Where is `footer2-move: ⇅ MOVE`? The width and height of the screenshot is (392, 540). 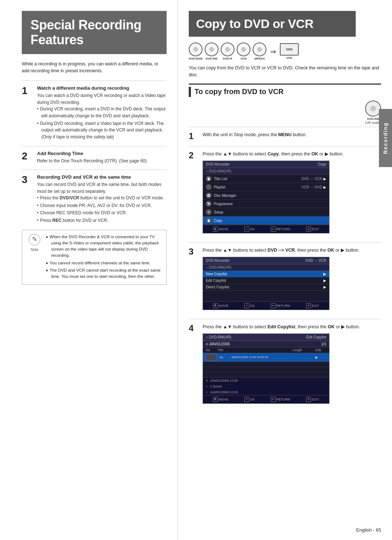
footer2-move: ⇅ MOVE is located at coordinates (221, 306).